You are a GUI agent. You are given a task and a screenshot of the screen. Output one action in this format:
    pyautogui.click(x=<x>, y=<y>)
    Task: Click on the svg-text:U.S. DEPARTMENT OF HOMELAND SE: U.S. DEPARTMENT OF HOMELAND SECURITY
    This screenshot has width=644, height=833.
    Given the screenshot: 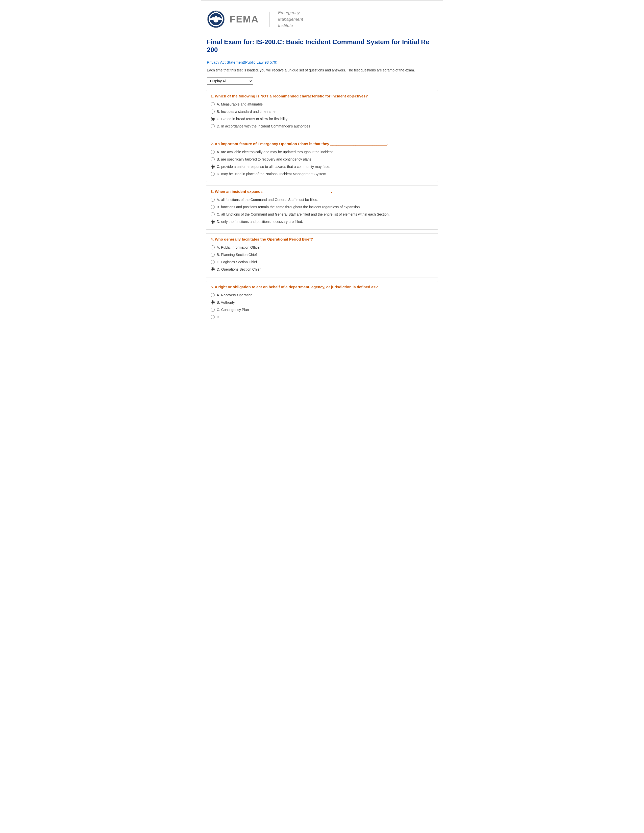 What is the action you would take?
    pyautogui.click(x=216, y=11)
    